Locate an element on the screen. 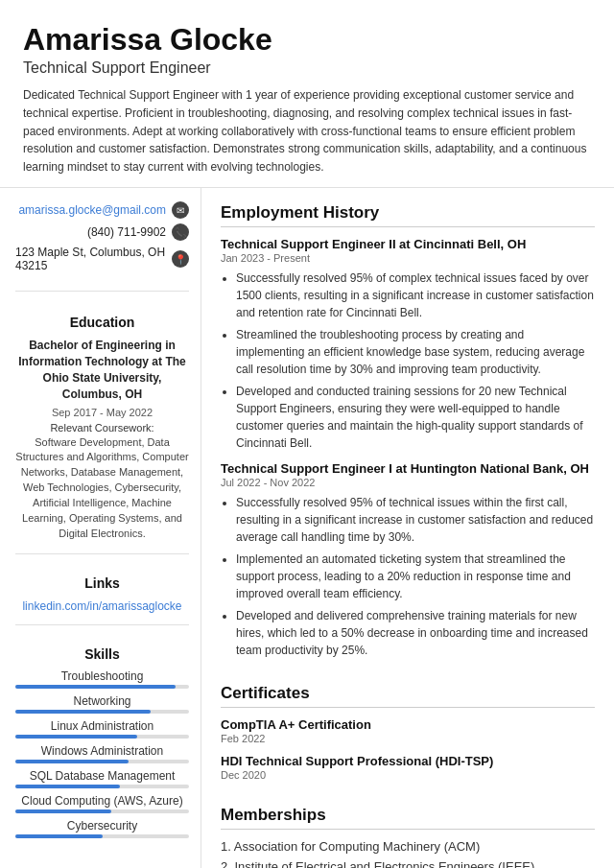 The image size is (614, 868). job-bullets: Successfully resolved 95% of technical i… is located at coordinates (408, 576).